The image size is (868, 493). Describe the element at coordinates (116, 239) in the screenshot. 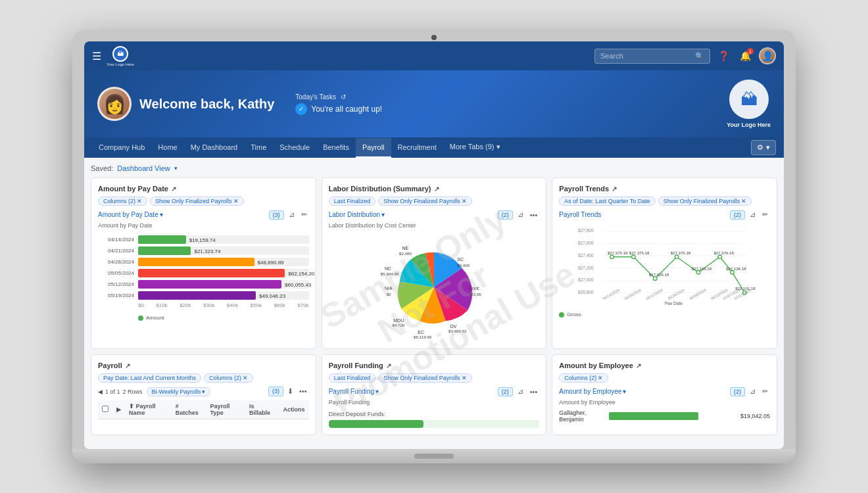

I see `bar-label-0: 04/14/2024` at that location.